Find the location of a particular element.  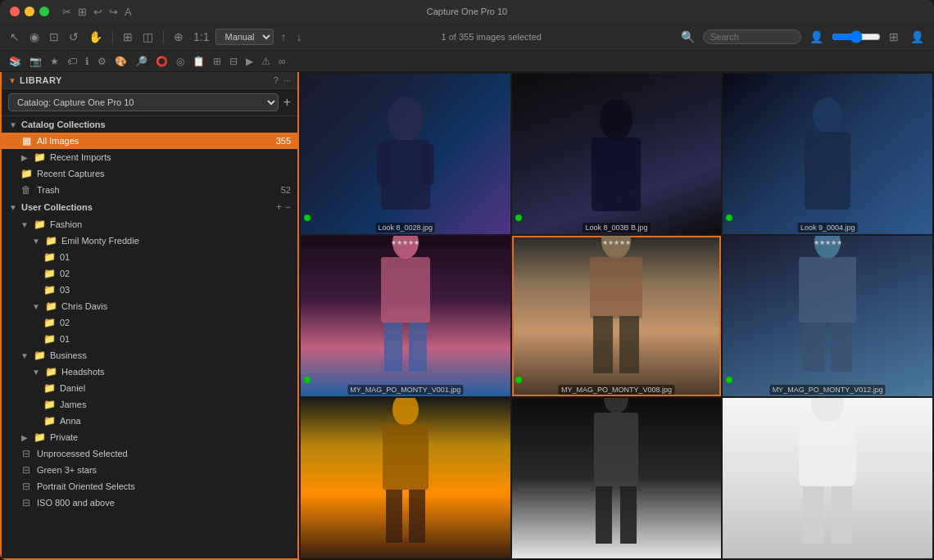

spot-tool: ◉ is located at coordinates (34, 37).